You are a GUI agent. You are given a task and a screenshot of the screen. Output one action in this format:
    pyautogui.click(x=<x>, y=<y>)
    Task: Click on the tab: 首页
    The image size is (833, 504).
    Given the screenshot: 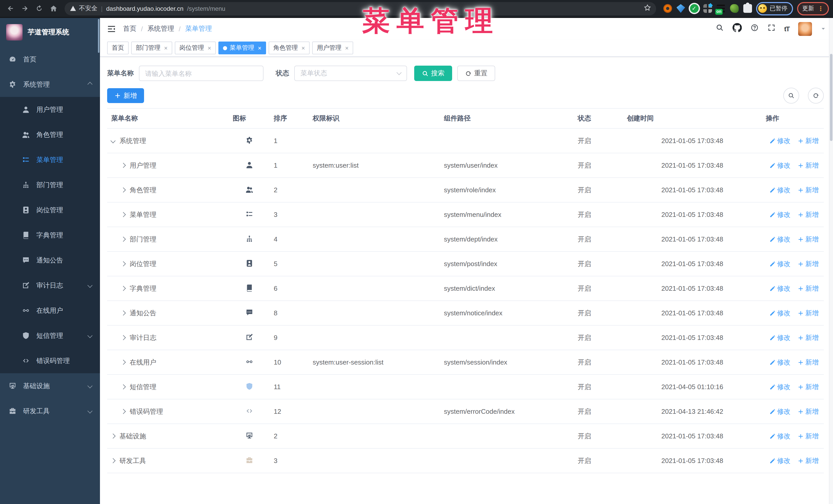 What is the action you would take?
    pyautogui.click(x=118, y=48)
    